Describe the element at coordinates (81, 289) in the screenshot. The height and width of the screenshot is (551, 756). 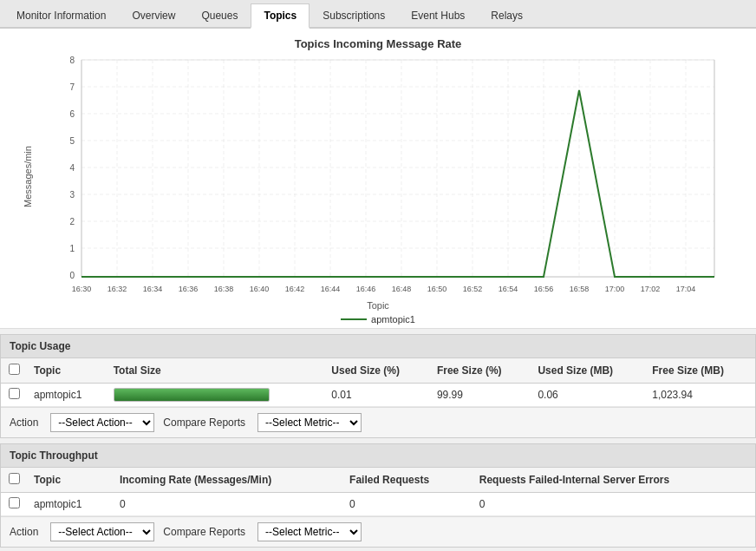
I see `svg-text: 16:30` at that location.